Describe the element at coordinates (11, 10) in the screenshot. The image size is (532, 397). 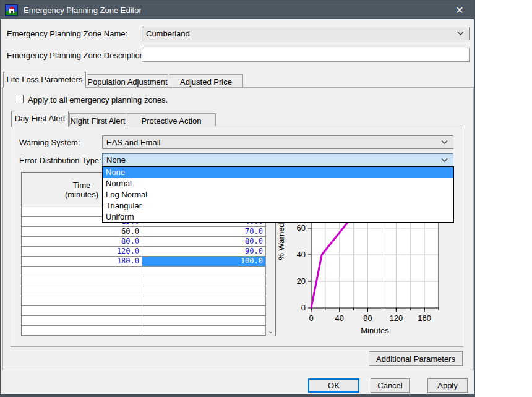
I see `app-icon` at that location.